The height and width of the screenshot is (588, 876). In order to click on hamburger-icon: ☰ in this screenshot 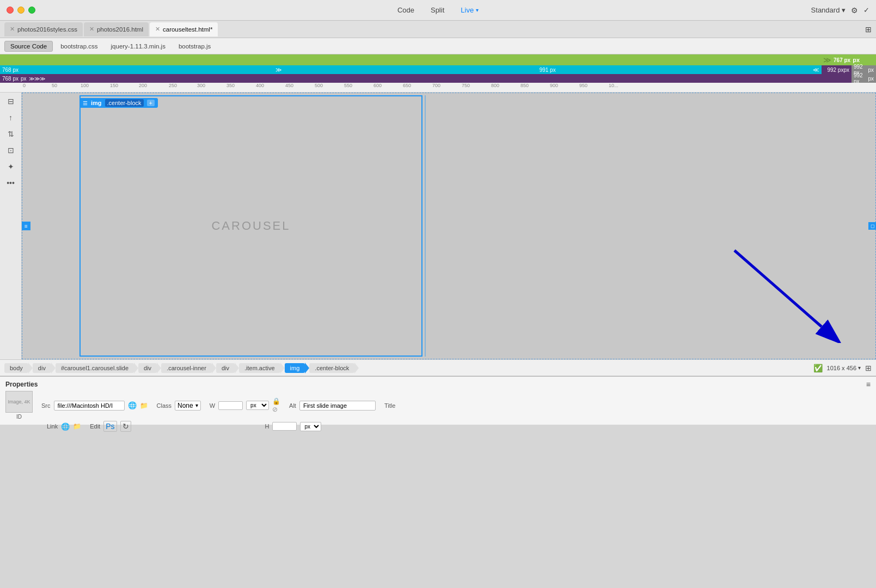, I will do `click(85, 103)`.